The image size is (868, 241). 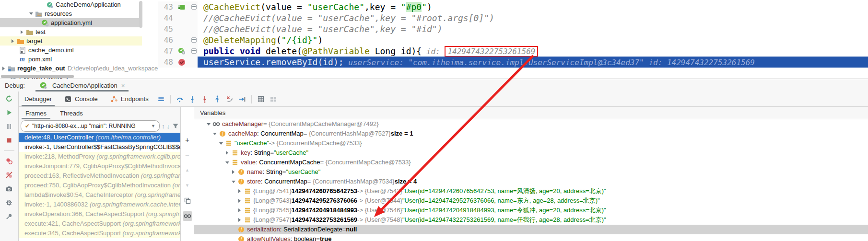 What do you see at coordinates (513, 29) in the screenshot?
I see `code-line-45: 45//@CacheEvict(value = "userCache",key …` at bounding box center [513, 29].